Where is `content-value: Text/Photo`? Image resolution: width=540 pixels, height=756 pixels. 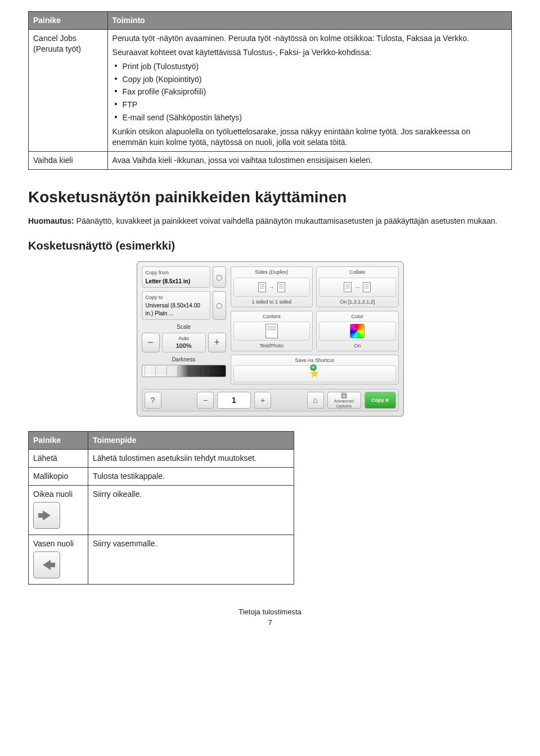 content-value: Text/Photo is located at coordinates (271, 346).